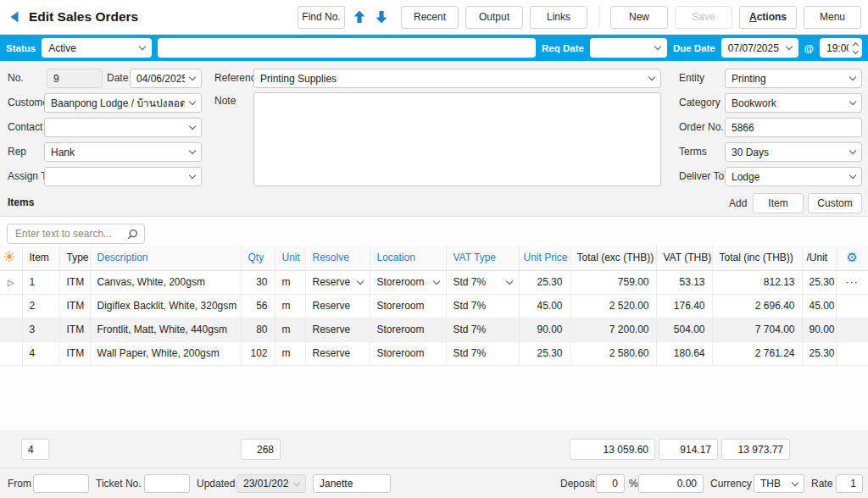  Describe the element at coordinates (76, 234) in the screenshot. I see `grid-search-box` at that location.